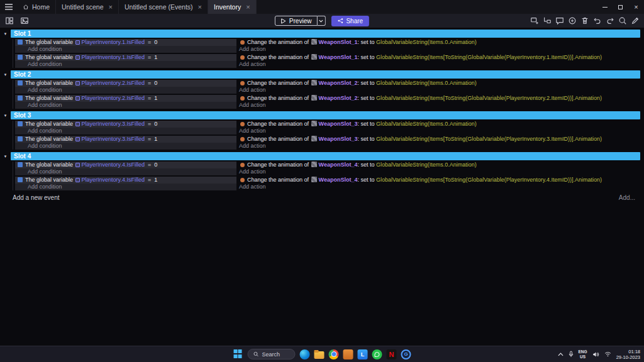 Image resolution: width=644 pixels, height=362 pixels. I want to click on event-group-header: Slot 2, so click(326, 74).